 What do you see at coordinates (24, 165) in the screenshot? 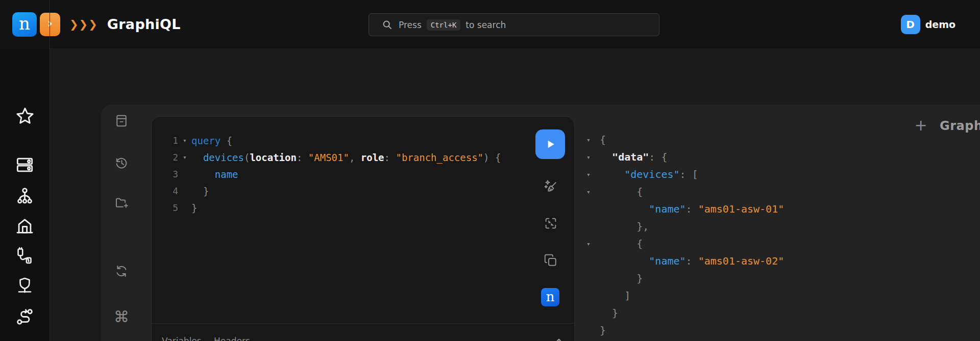
I see `devices-icon` at bounding box center [24, 165].